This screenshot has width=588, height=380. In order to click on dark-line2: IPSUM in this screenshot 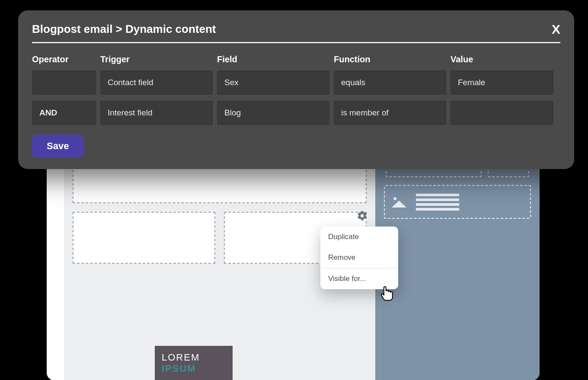, I will do `click(194, 369)`.